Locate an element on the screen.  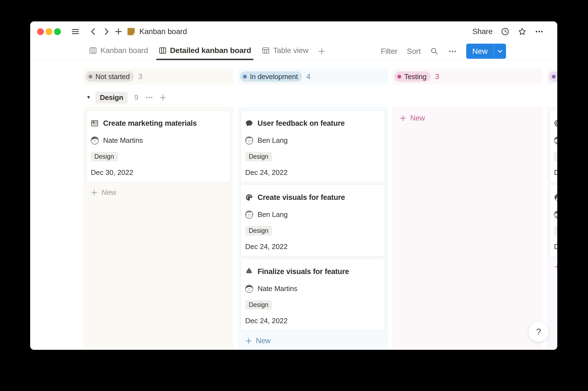
tab-detailed-kanban-board: Detailed kanban board is located at coordinates (205, 51).